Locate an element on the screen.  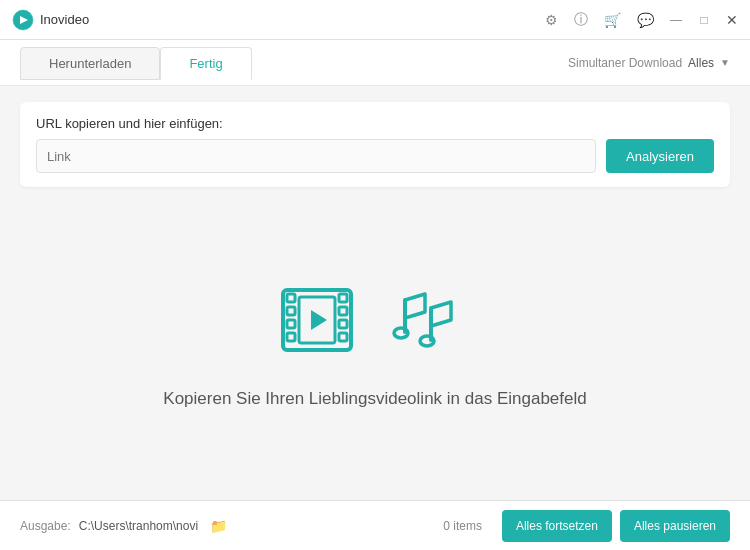
window-controls: ⚙ ⓘ 🛒 💬 — □ ✕ is located at coordinates (642, 20).